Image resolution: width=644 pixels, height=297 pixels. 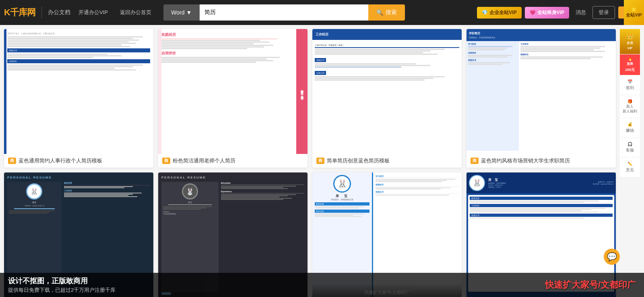 What do you see at coordinates (612, 257) in the screenshot?
I see `chat-bubble: 💬` at bounding box center [612, 257].